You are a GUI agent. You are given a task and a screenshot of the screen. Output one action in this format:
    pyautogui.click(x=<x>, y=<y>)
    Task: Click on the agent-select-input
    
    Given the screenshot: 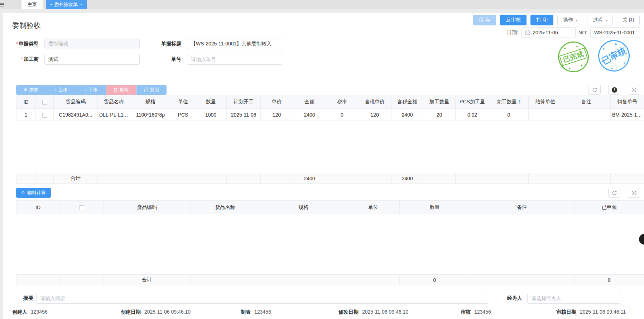 What is the action you would take?
    pyautogui.click(x=574, y=298)
    